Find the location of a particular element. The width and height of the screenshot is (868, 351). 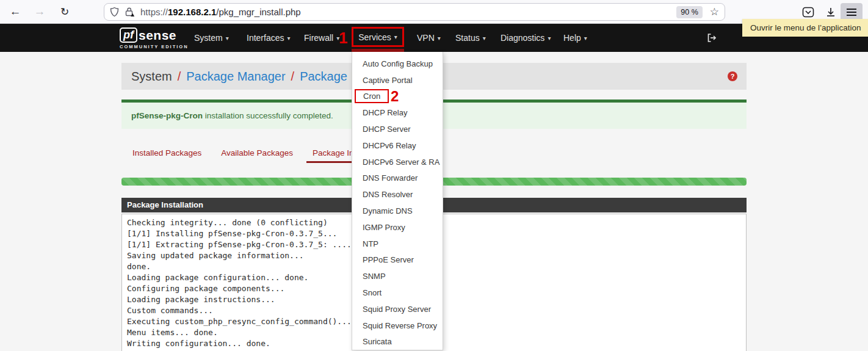

menu-item-pppoe-server: PPPoE Server is located at coordinates (397, 260).